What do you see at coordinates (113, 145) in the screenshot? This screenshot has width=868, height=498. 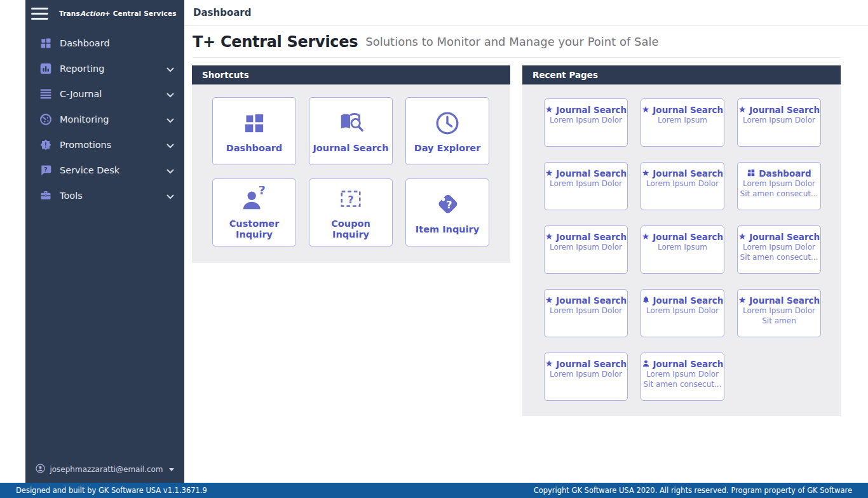 I see `sidebar-item-label: Promotions` at bounding box center [113, 145].